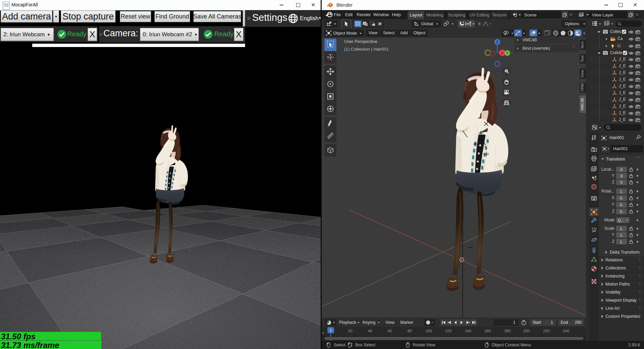 The height and width of the screenshot is (349, 644). What do you see at coordinates (448, 331) in the screenshot?
I see `svg-text: 120` at bounding box center [448, 331].